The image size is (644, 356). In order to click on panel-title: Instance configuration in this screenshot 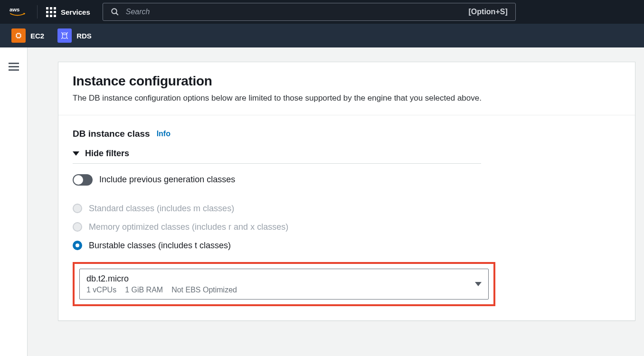, I will do `click(347, 81)`.